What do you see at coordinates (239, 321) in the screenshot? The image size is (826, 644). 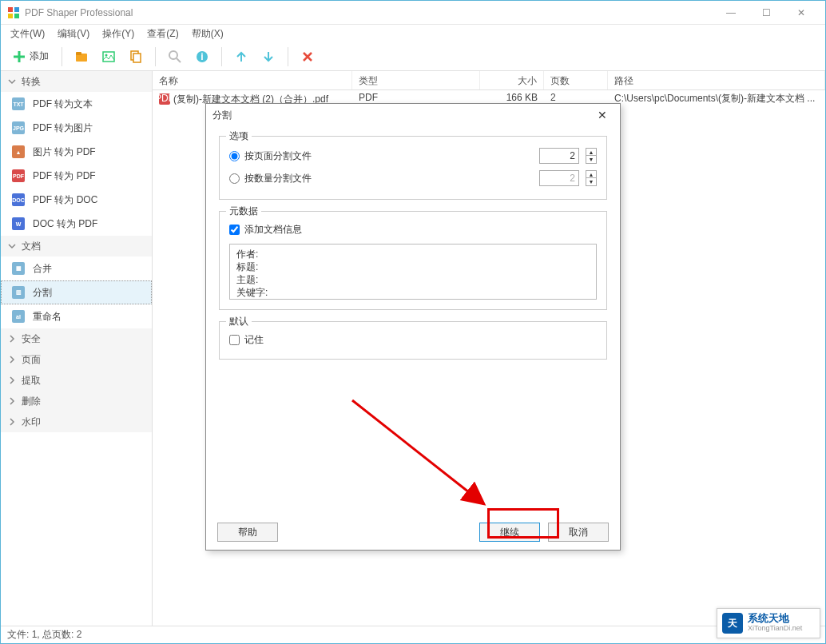 I see `default-label: 默认` at bounding box center [239, 321].